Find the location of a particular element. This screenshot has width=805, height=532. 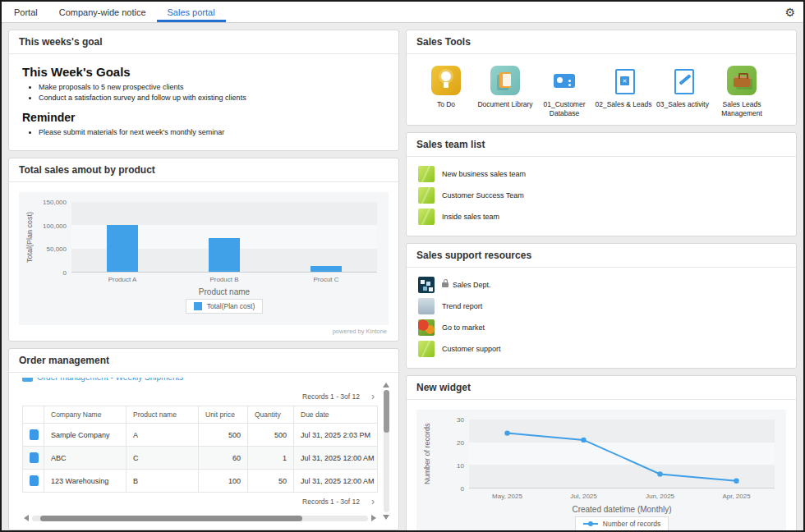

app-shortcut: 03_Sales activity is located at coordinates (683, 92).